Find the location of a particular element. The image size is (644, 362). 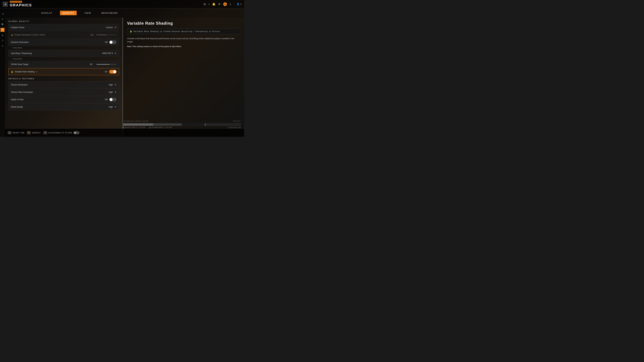

tab-display: DISPLAY is located at coordinates (47, 13).